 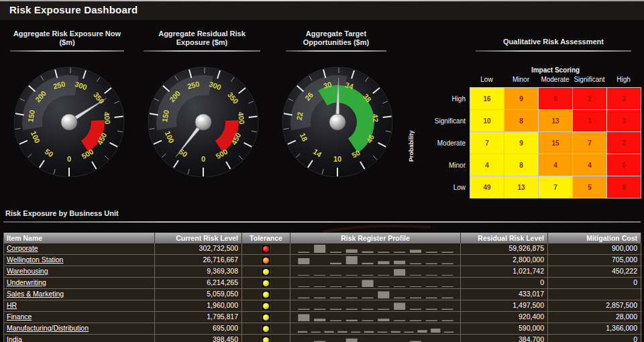 What do you see at coordinates (487, 99) in the screenshot?
I see `risk-cell-high-low: 16` at bounding box center [487, 99].